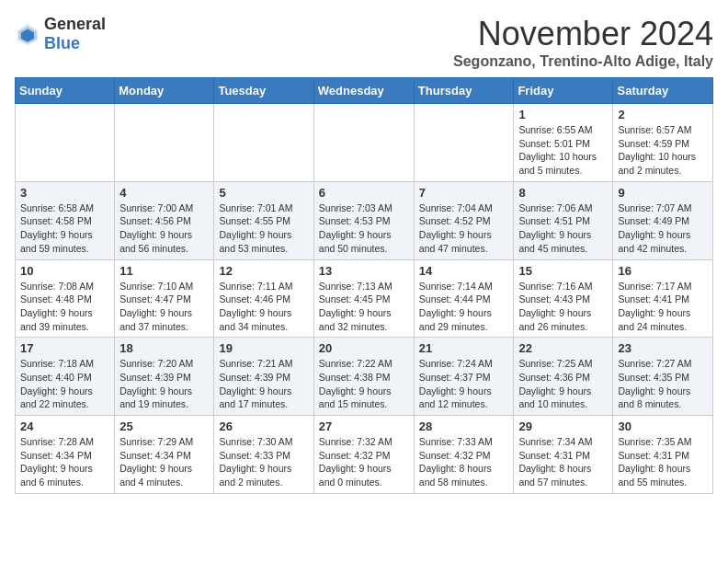 This screenshot has width=728, height=563. Describe the element at coordinates (463, 454) in the screenshot. I see `calendar-cell: 28Sunrise: 7:33 AM Sunset: 4:32 PM Dayli…` at that location.